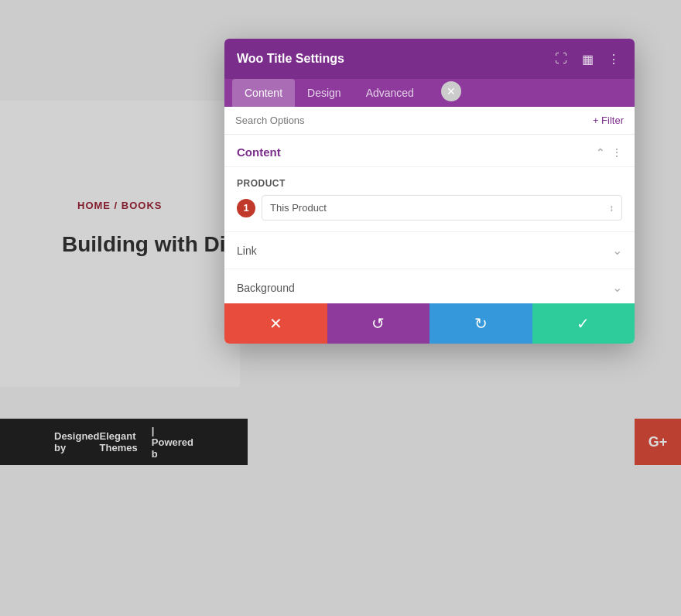  Describe the element at coordinates (618, 251) in the screenshot. I see `link-chevron-icon: ⌄` at that location.